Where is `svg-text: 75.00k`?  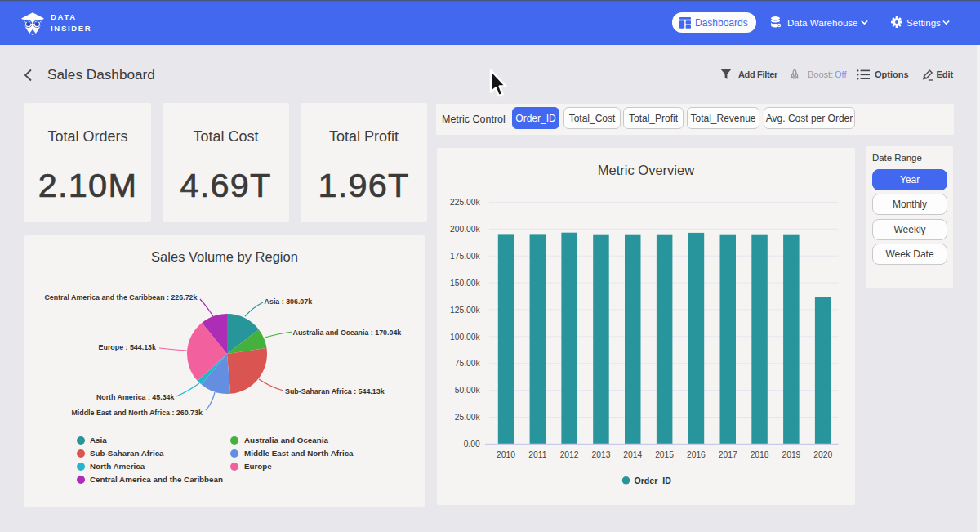
svg-text: 75.00k is located at coordinates (468, 363).